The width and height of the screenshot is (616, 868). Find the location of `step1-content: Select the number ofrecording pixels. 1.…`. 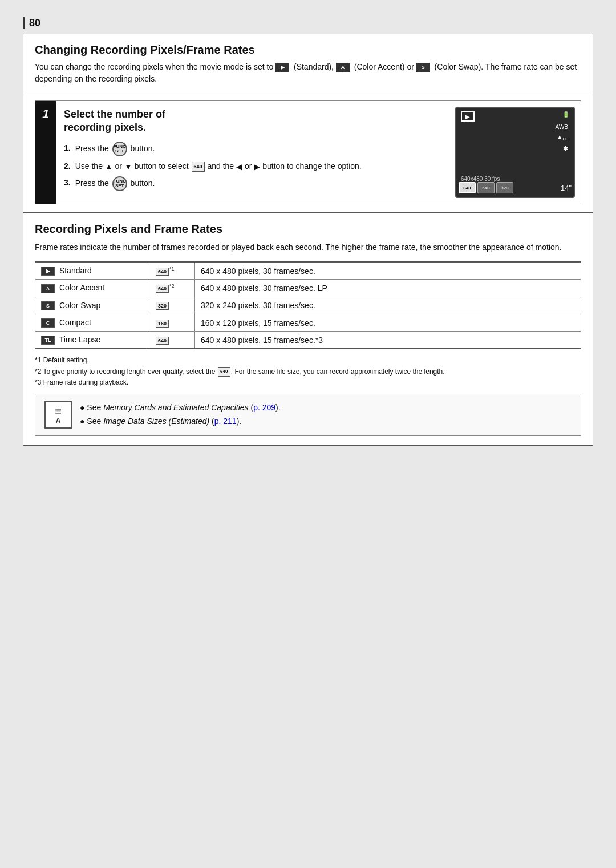

step1-content: Select the number ofrecording pixels. 1.… is located at coordinates (256, 152).